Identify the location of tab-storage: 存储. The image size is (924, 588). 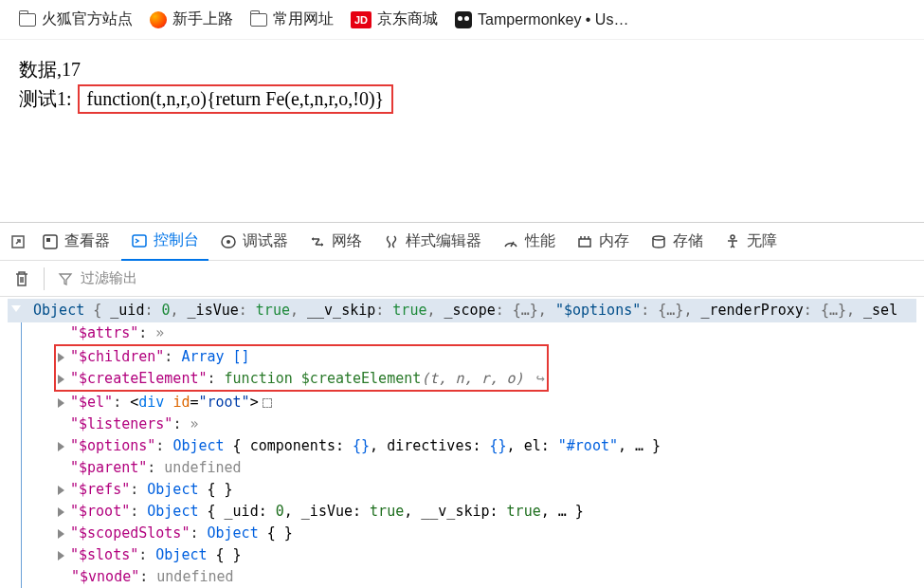
(677, 242).